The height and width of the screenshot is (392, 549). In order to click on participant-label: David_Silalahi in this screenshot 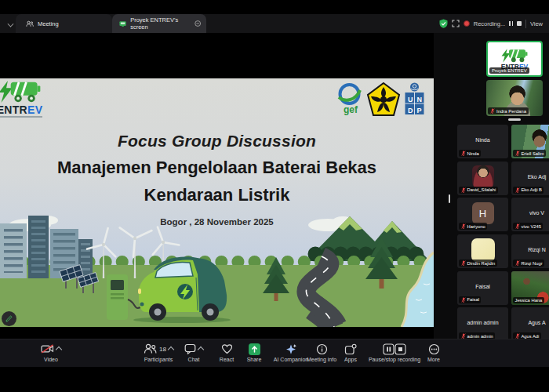, I will do `click(478, 190)`.